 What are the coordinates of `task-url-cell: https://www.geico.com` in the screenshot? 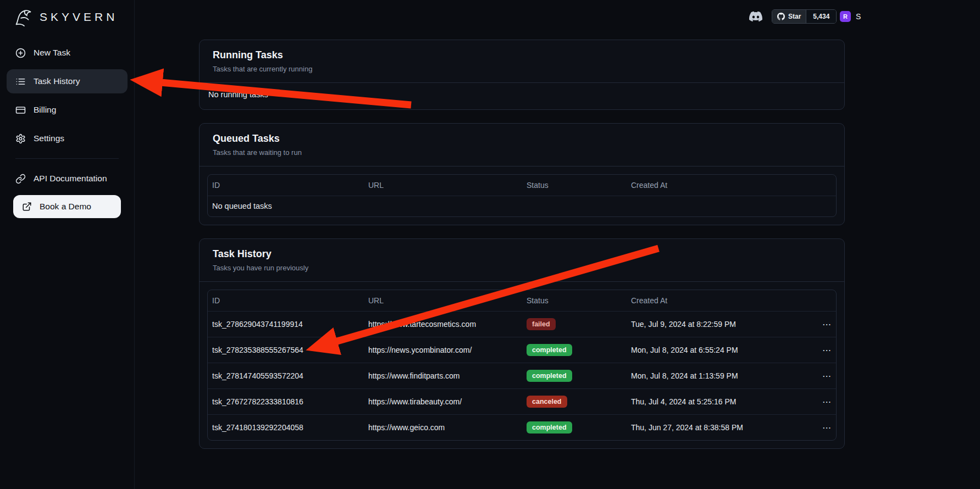 It's located at (447, 427).